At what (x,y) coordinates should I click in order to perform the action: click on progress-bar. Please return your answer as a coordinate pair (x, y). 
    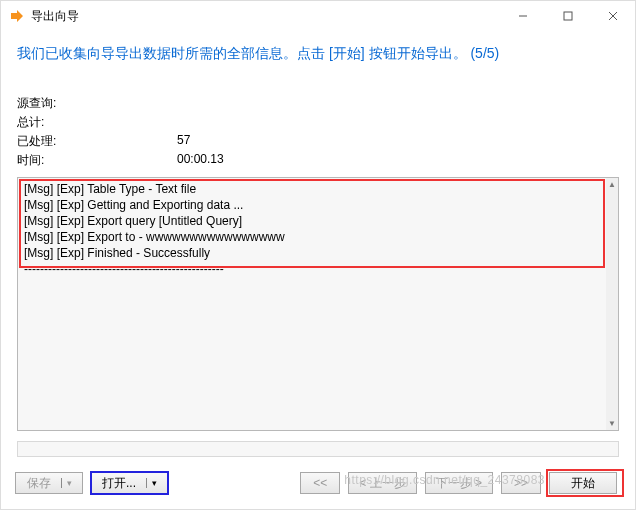
    Looking at the image, I should click on (318, 449).